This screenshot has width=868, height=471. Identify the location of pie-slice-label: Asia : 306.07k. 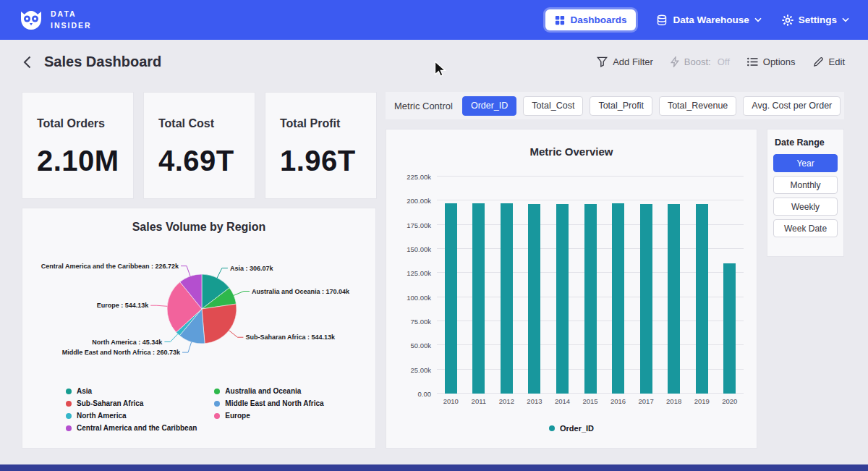
(252, 268).